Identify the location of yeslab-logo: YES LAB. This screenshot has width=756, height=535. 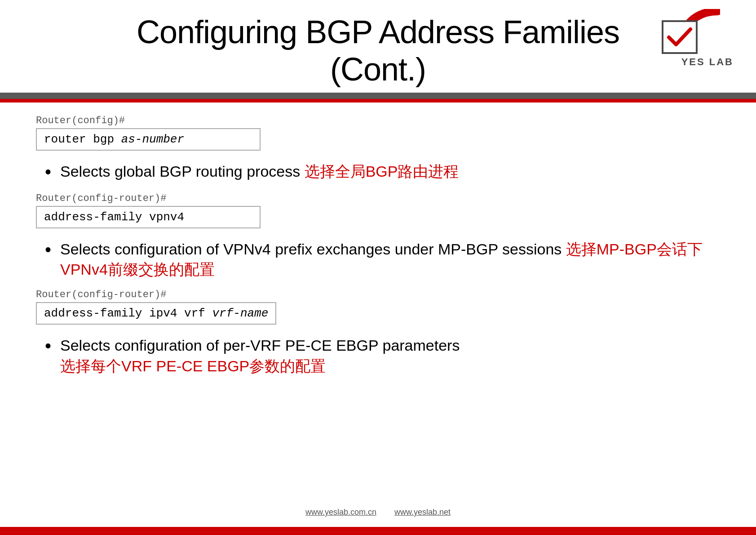
(698, 38).